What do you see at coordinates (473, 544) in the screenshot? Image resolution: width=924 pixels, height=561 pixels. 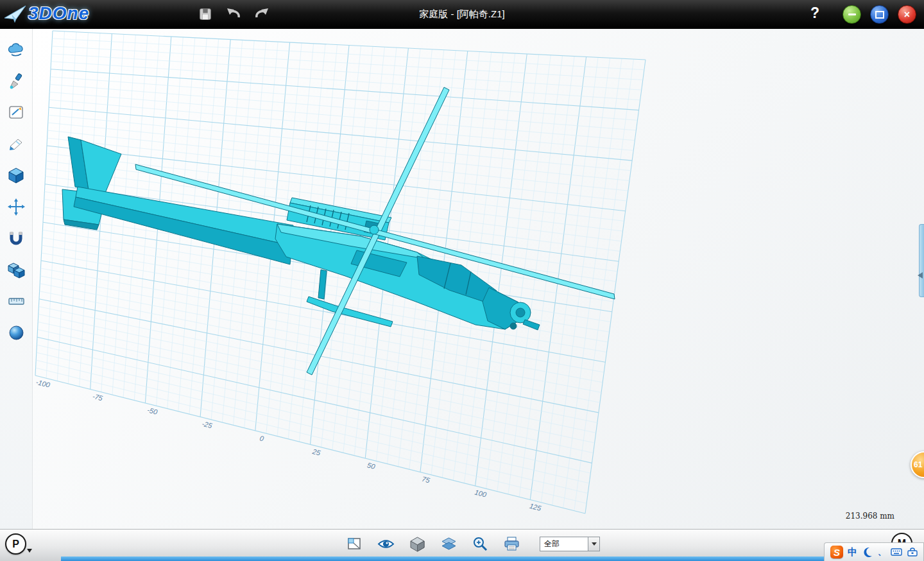 I see `view-tools: 全部` at bounding box center [473, 544].